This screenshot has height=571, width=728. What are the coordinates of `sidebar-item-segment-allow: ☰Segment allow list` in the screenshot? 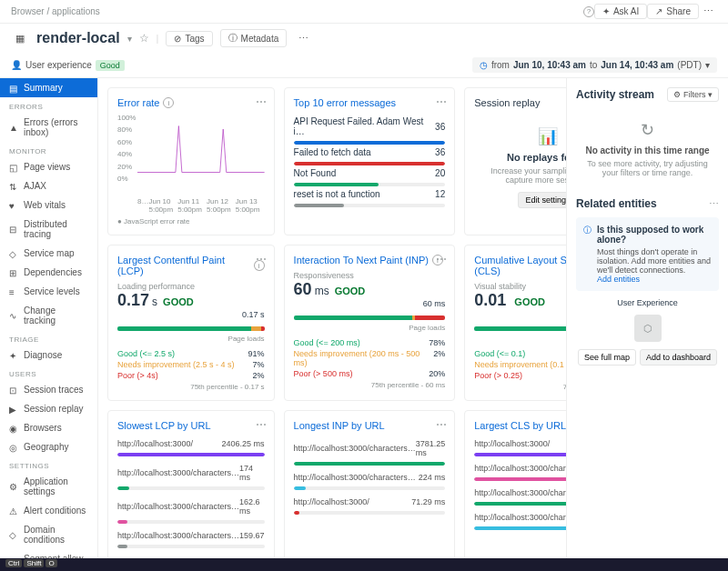 It's located at (49, 554).